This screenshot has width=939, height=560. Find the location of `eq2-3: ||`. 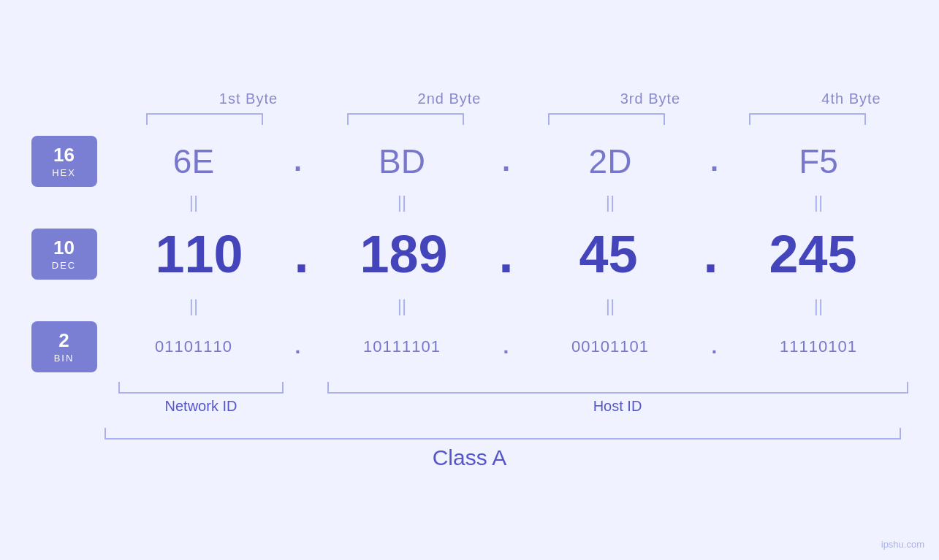

eq2-3: || is located at coordinates (611, 306).